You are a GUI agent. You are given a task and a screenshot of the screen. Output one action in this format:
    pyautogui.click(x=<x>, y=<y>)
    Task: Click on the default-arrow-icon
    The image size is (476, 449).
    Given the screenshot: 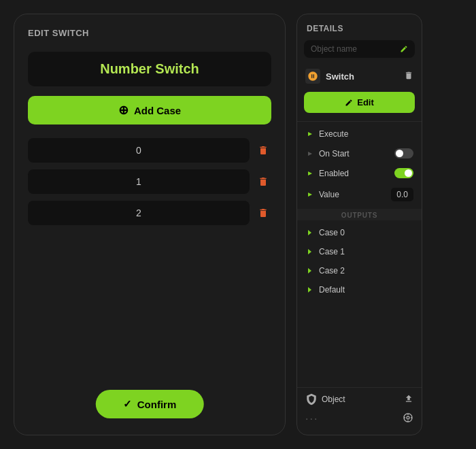 What is the action you would take?
    pyautogui.click(x=310, y=290)
    